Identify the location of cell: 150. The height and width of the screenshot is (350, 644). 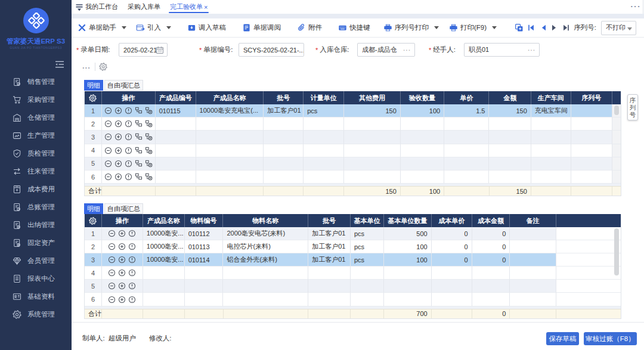
(510, 111).